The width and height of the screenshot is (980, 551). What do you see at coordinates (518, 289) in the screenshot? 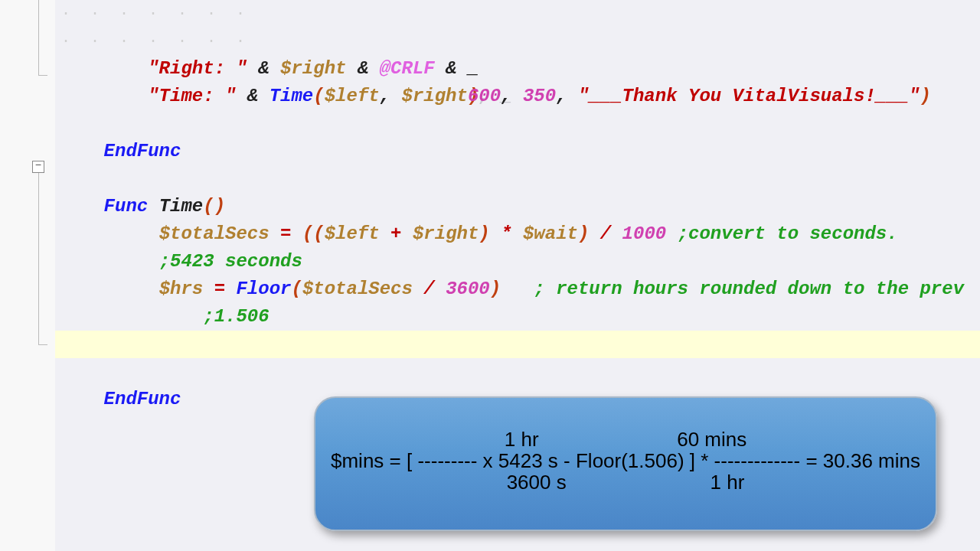
I see `code-line: ;1.506` at bounding box center [518, 289].